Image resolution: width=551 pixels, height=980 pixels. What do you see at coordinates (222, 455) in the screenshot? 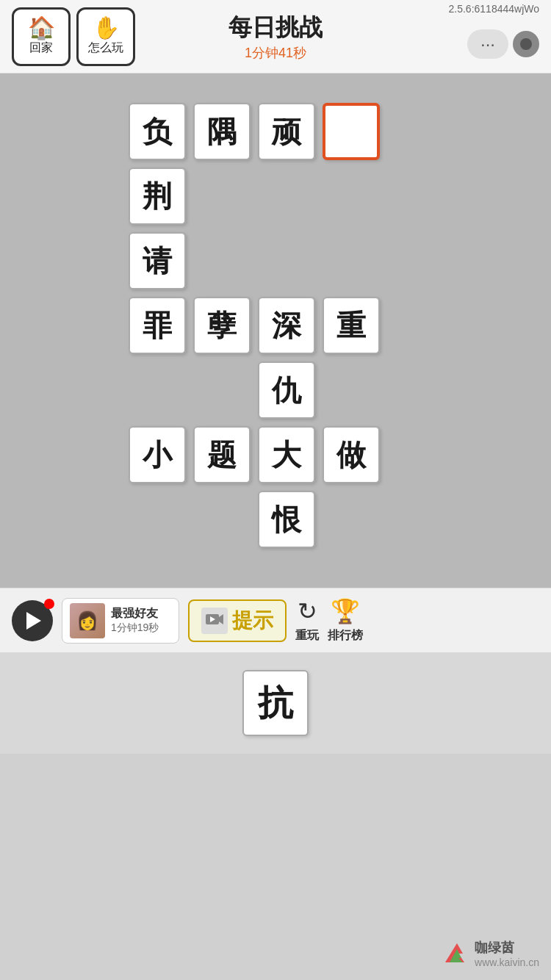
I see `tile-ti: 题` at bounding box center [222, 455].